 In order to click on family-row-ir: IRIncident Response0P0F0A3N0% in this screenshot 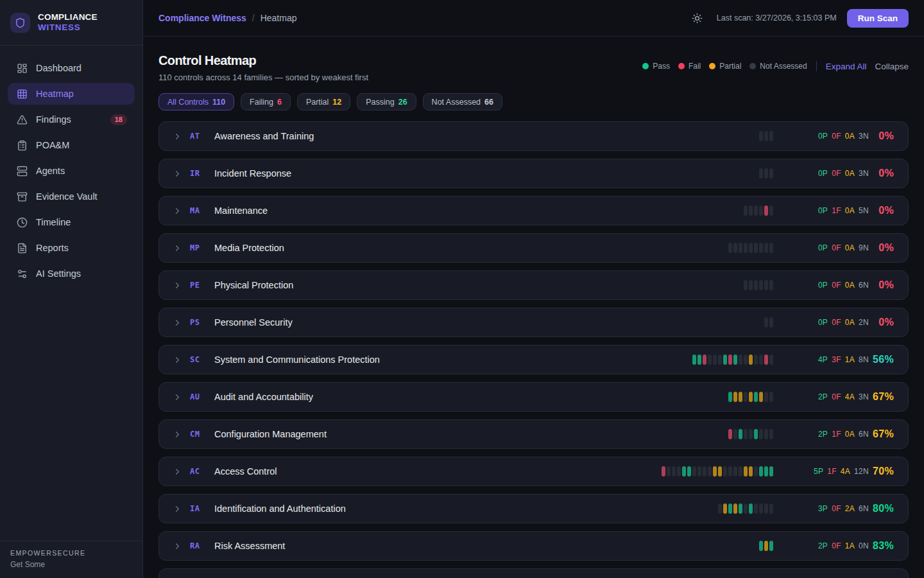, I will do `click(534, 173)`.